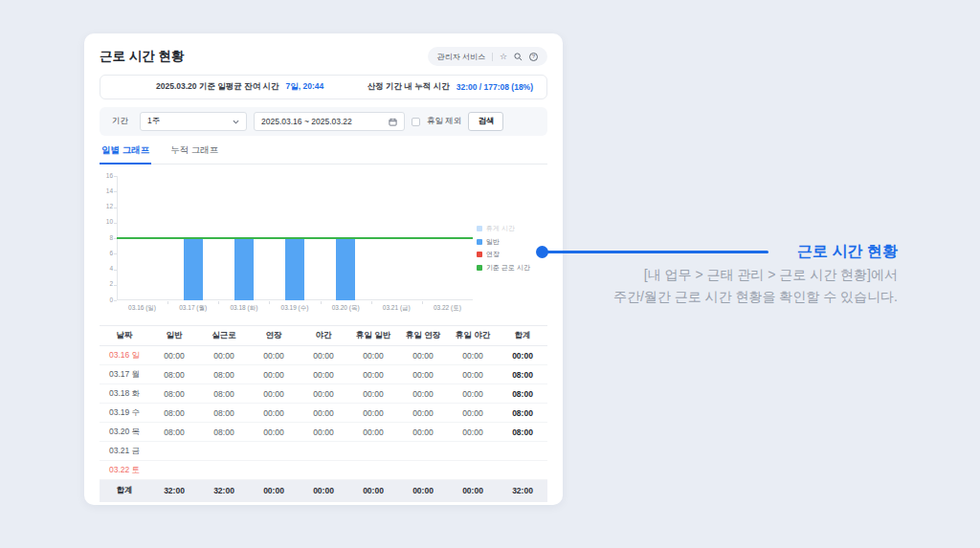 This screenshot has height=548, width=980. I want to click on period-select: 1주, so click(193, 121).